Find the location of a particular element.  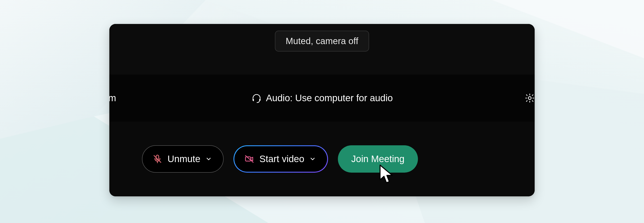

left-option-fragment: em is located at coordinates (112, 98).